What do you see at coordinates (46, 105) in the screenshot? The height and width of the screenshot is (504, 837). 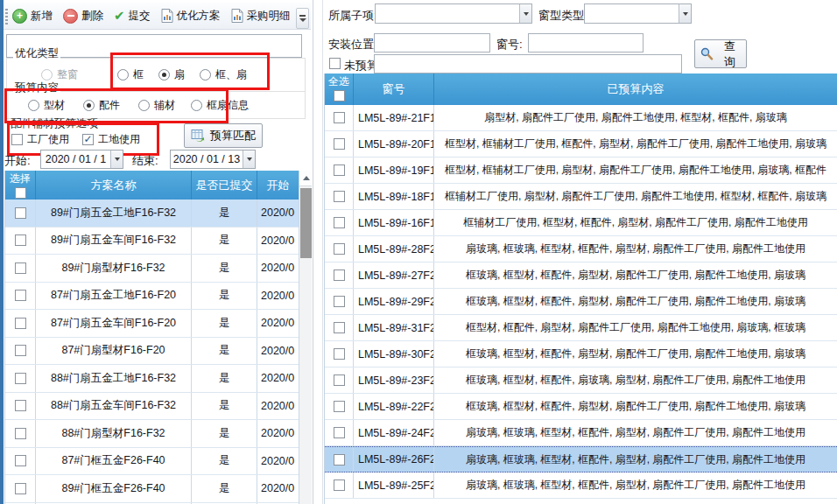 I see `budget-content-option-0: 型材` at bounding box center [46, 105].